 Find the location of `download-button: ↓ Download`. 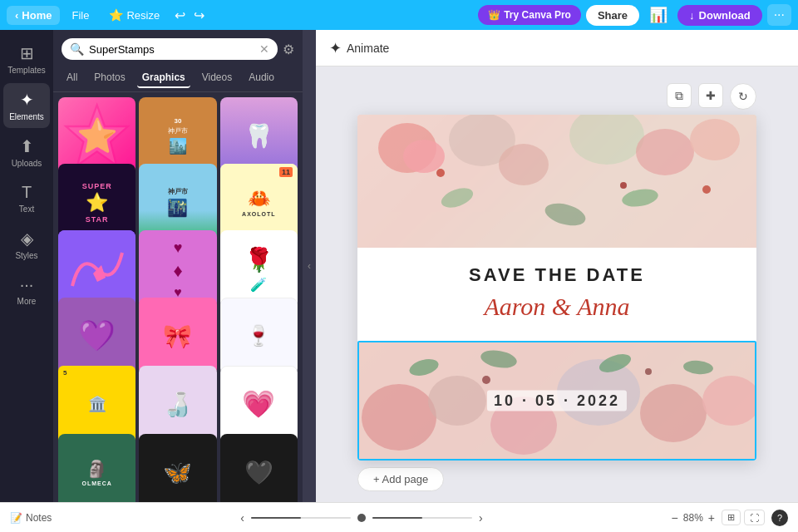

download-button: ↓ Download is located at coordinates (720, 15).